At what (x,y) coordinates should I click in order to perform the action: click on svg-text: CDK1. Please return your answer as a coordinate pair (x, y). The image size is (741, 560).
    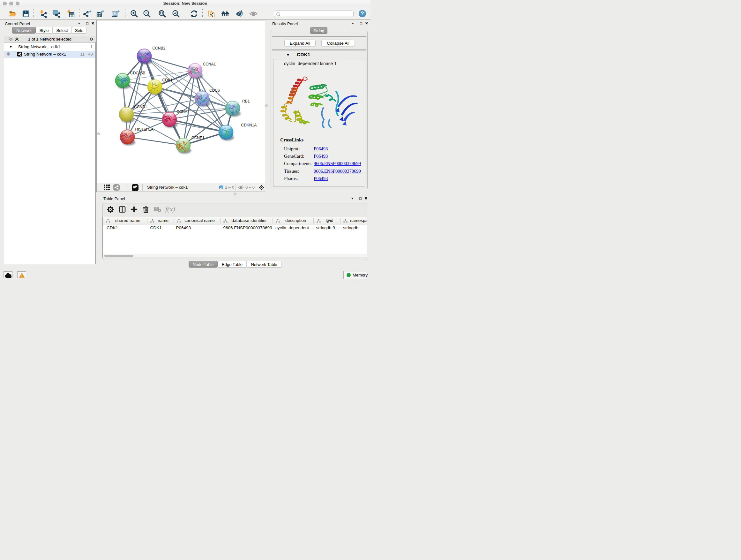
    Looking at the image, I should click on (167, 80).